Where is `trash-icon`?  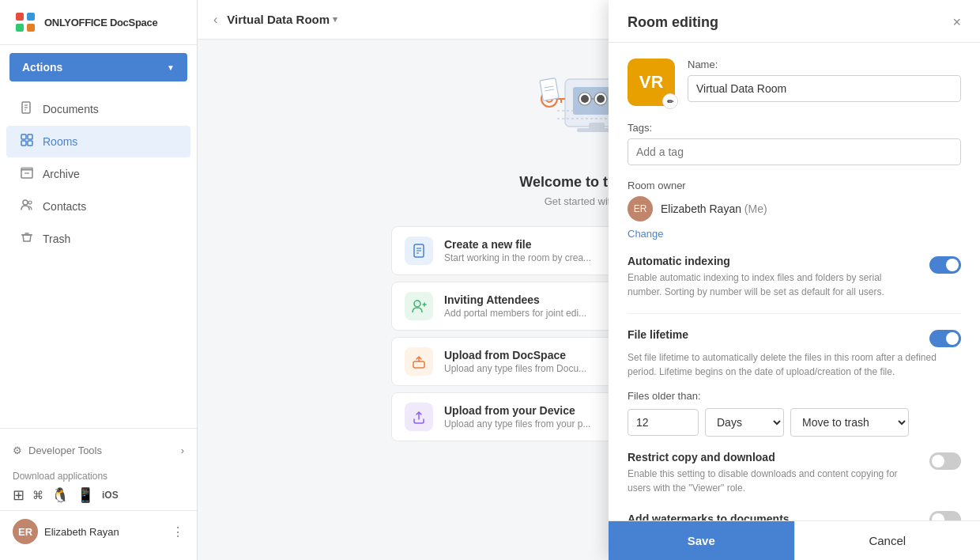 trash-icon is located at coordinates (27, 239).